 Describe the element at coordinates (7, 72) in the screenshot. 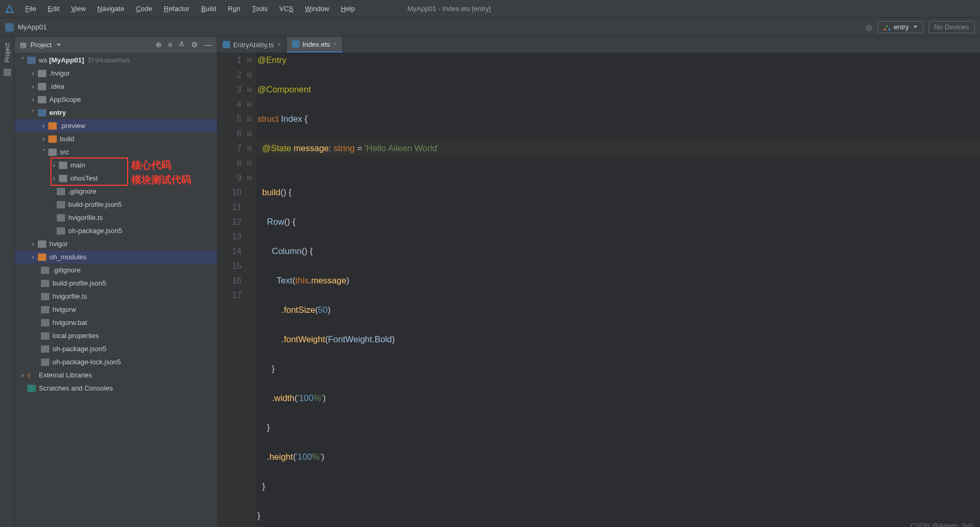

I see `sidebar-tool-icon` at that location.